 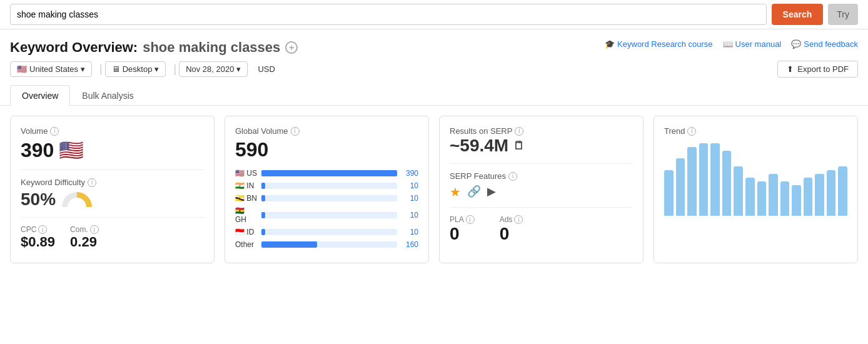 I want to click on volume-bar-list: 🇺🇸 US 390 🇮🇳 IN 10 🇧🇳 BN 10 🇬🇭 GH 10, so click(x=326, y=209).